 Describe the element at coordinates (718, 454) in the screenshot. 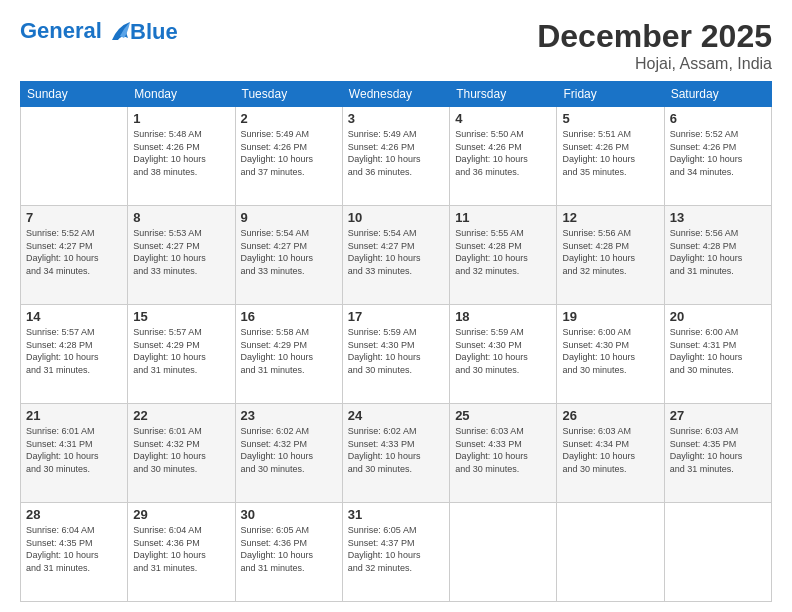

I see `calendar-cell: 27Sunrise: 6:03 AM Sunset: 4:35 PM Dayli…` at that location.